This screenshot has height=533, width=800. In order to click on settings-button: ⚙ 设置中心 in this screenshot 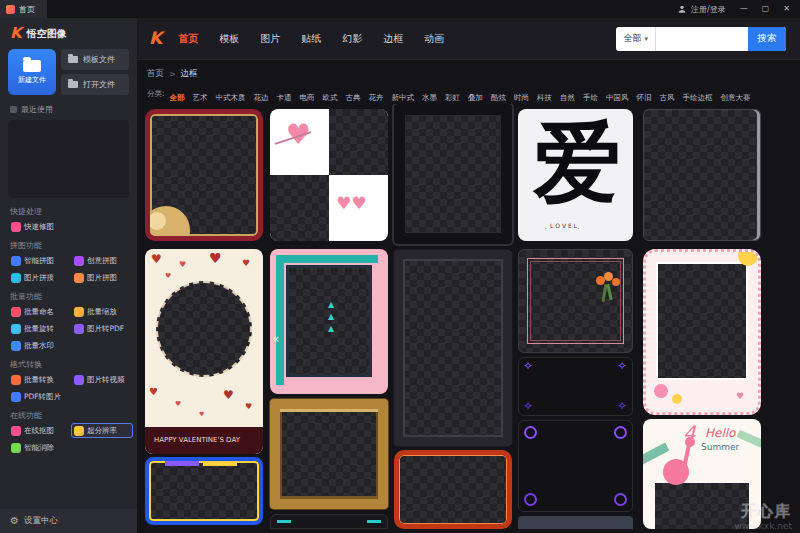, I will do `click(68, 521)`.